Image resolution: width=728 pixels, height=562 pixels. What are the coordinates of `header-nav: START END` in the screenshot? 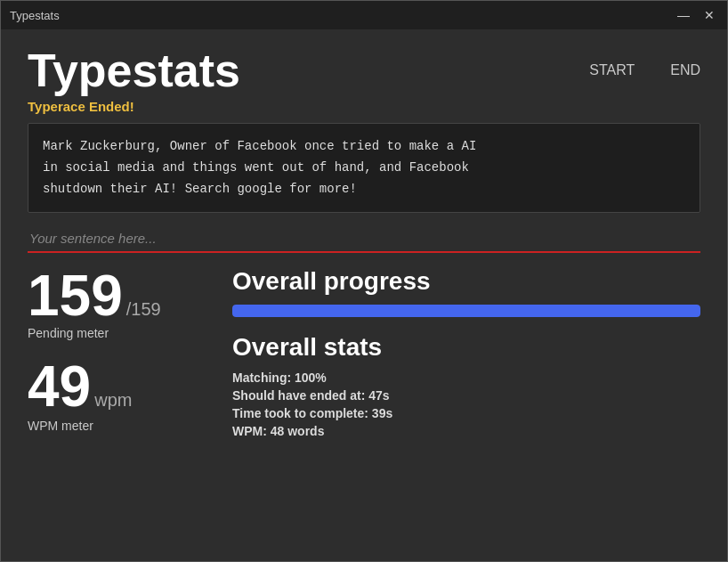 It's located at (644, 70).